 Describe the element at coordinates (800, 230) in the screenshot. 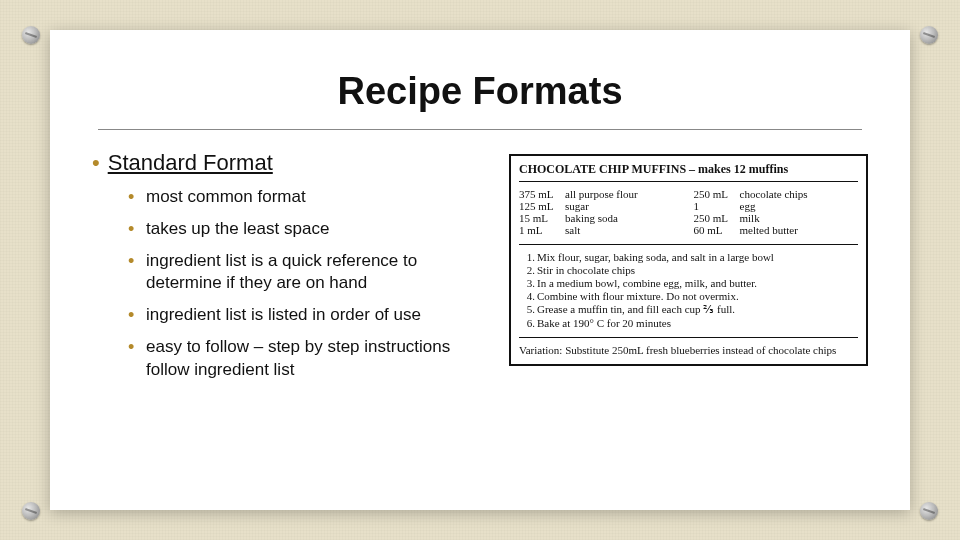

I see `ingredient-name: melted butter` at that location.